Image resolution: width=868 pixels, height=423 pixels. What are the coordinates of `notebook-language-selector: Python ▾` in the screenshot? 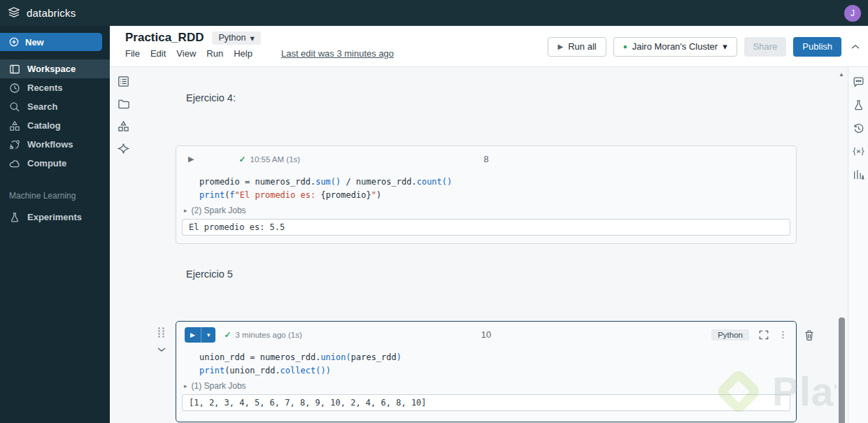 It's located at (236, 38).